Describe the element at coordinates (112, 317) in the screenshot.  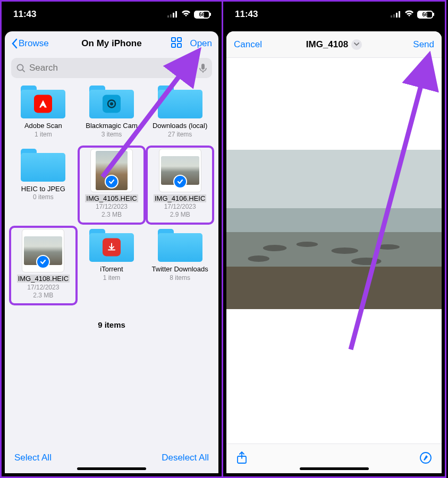
I see `item-count: 9 items` at that location.